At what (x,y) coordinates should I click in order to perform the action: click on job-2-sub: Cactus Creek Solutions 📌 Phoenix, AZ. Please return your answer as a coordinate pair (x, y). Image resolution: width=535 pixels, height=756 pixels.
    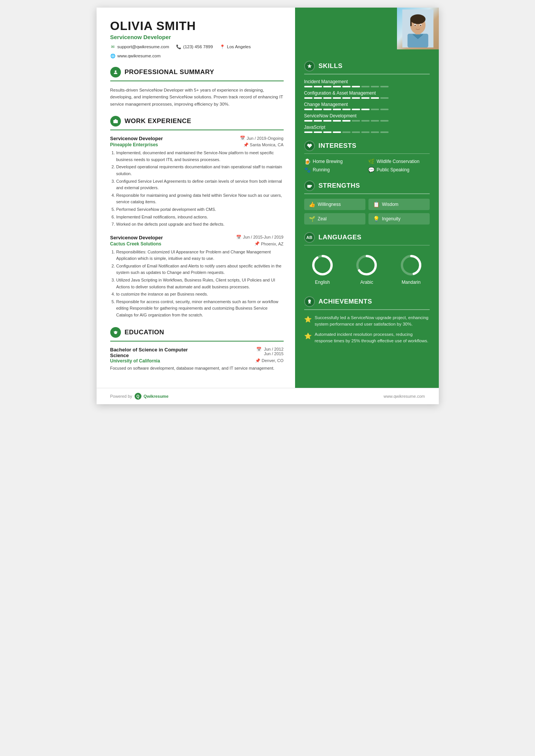
    Looking at the image, I should click on (197, 244).